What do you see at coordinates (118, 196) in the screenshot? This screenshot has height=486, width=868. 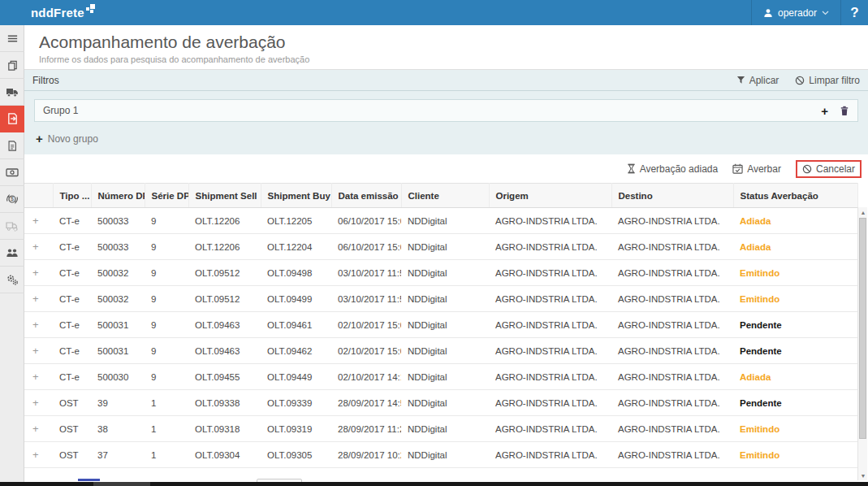 I see `column-header-2: Número DPS` at bounding box center [118, 196].